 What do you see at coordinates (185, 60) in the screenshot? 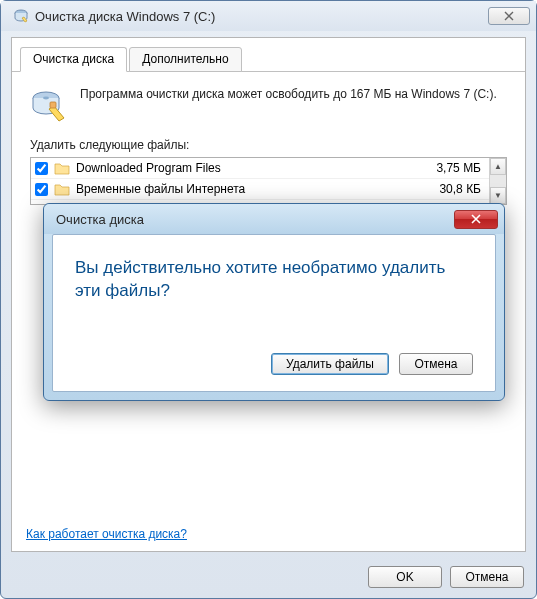
I see `tab-more: Дополнительно` at bounding box center [185, 60].